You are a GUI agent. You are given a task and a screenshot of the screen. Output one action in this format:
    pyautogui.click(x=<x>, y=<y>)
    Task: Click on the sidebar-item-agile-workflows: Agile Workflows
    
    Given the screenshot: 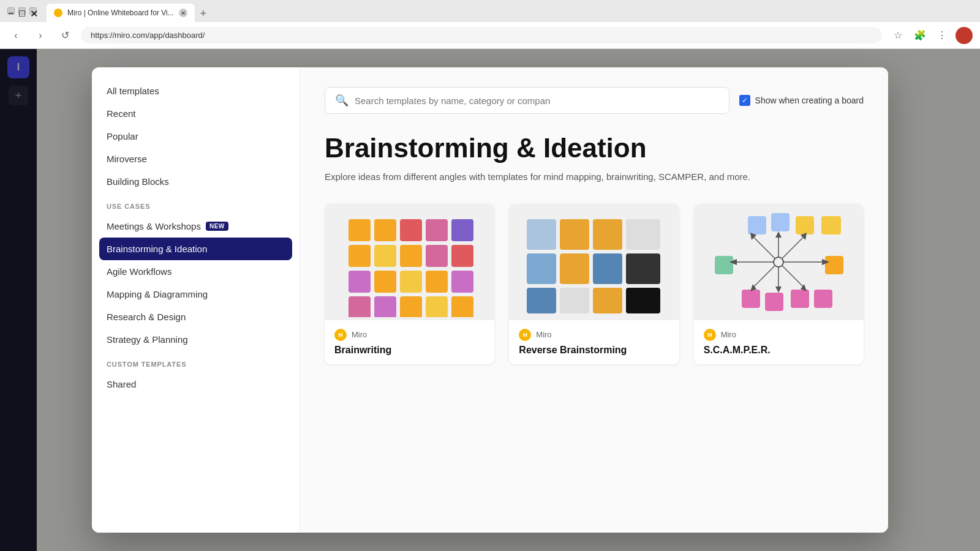 What is the action you would take?
    pyautogui.click(x=196, y=272)
    